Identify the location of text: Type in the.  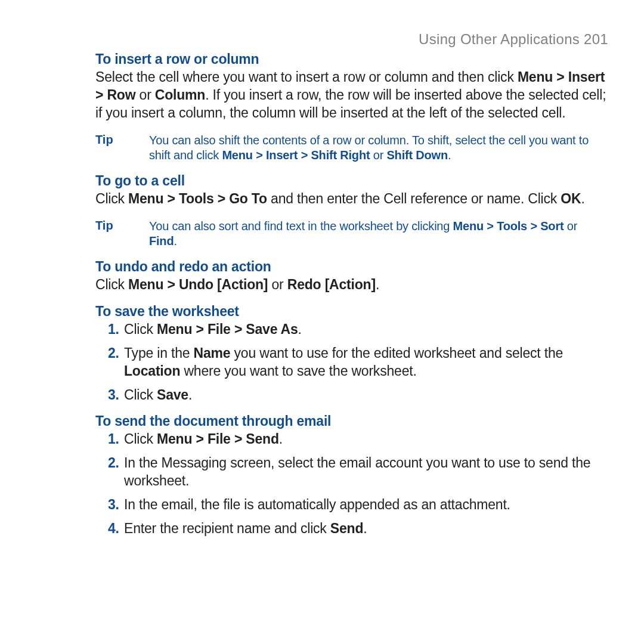
(159, 353).